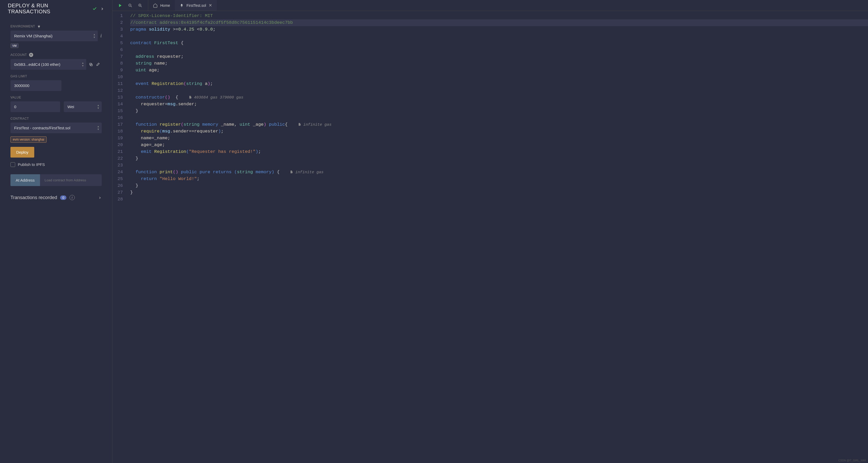 This screenshot has width=868, height=463. I want to click on gas-limit-input, so click(36, 86).